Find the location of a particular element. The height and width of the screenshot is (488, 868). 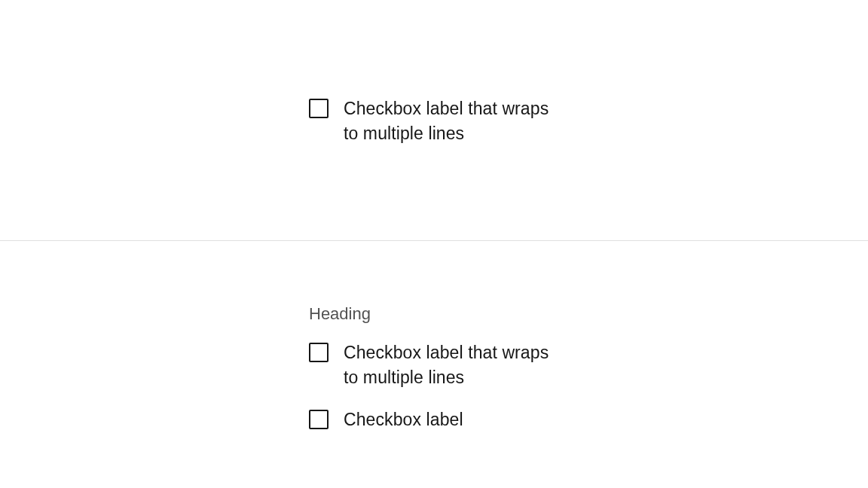

checkbox-item-2: Checkbox label is located at coordinates (437, 420).